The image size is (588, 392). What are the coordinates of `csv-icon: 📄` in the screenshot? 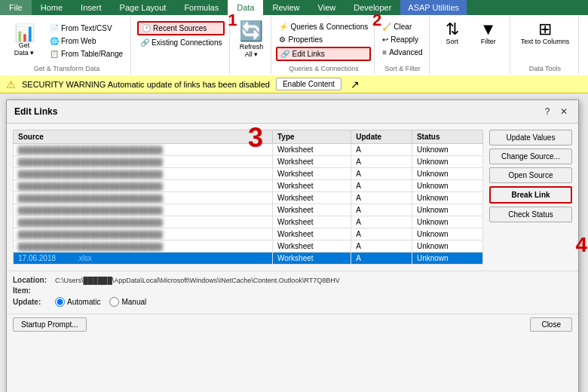 It's located at (54, 29).